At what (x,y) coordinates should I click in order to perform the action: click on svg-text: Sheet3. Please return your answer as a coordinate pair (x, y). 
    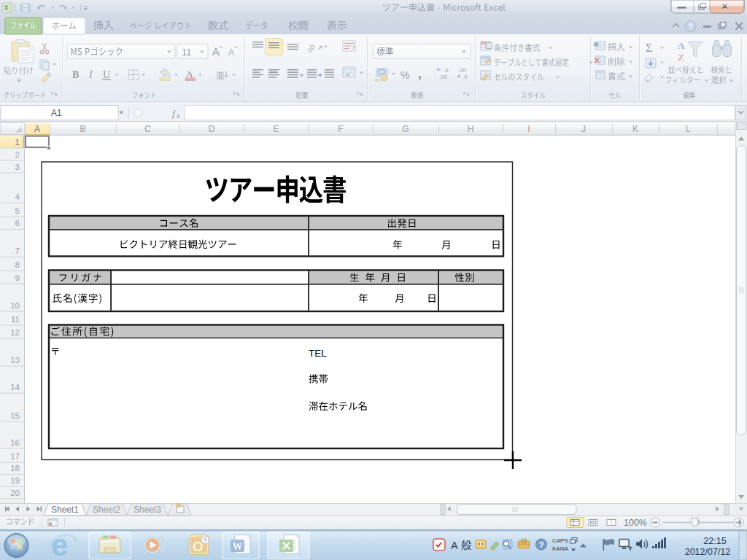
    Looking at the image, I should click on (147, 510).